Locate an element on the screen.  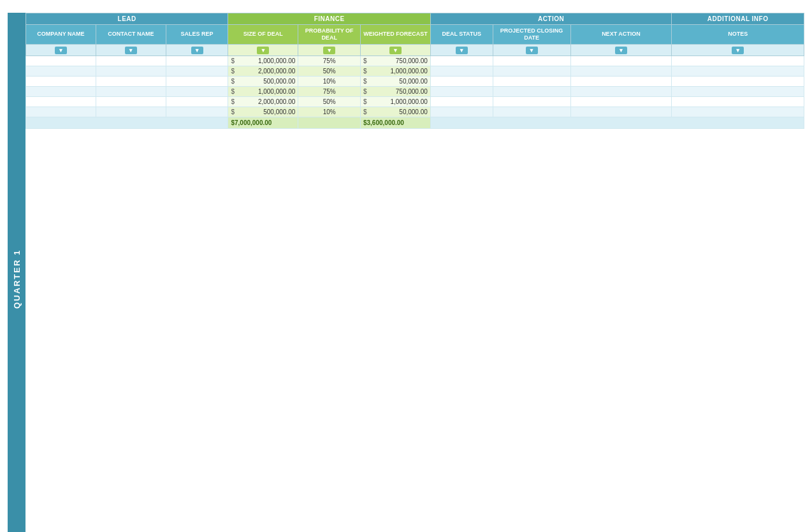
salesrep-cell-3-q1 is located at coordinates (197, 91).